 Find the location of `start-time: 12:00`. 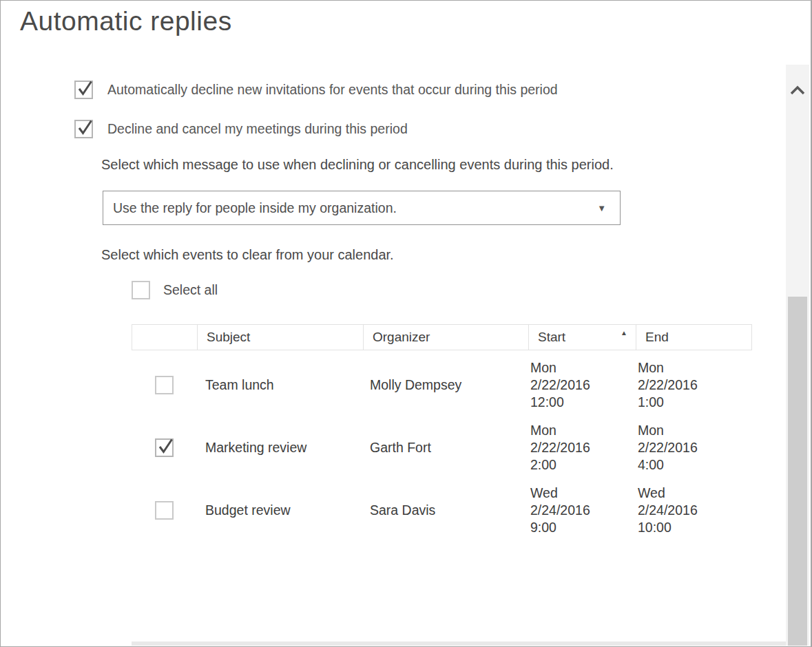

start-time: 12:00 is located at coordinates (583, 402).